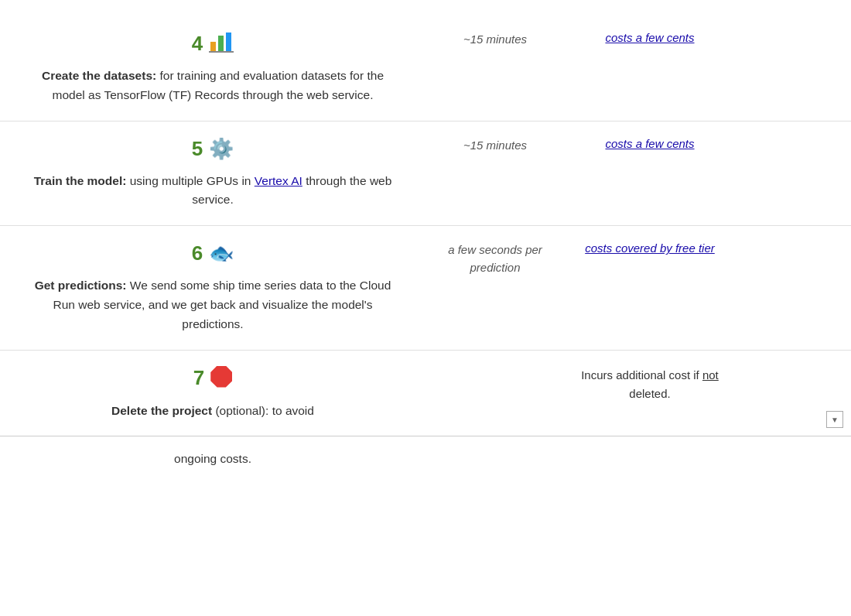 The height and width of the screenshot is (616, 851). What do you see at coordinates (835, 419) in the screenshot?
I see `chevron-down-icon: ▼` at bounding box center [835, 419].